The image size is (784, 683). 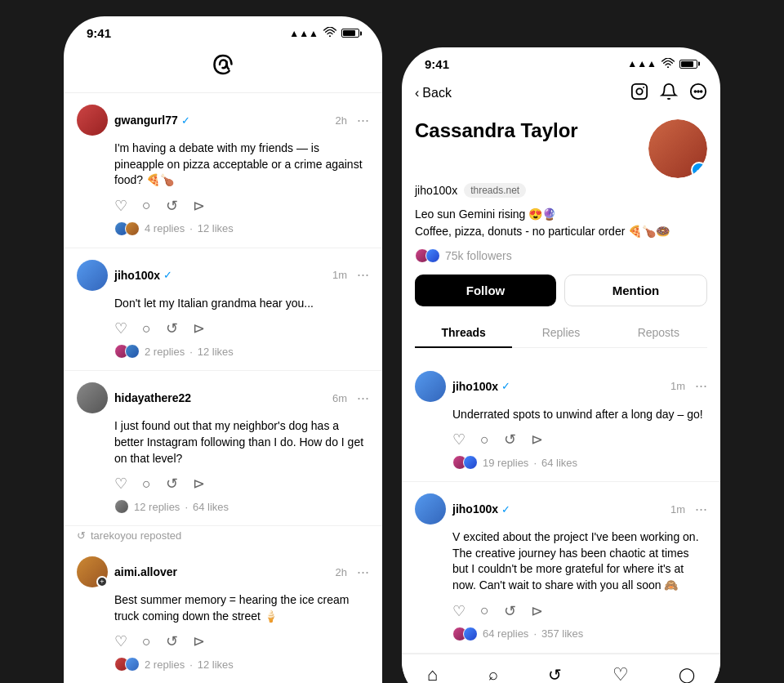 I want to click on more-options-icon, so click(x=698, y=93).